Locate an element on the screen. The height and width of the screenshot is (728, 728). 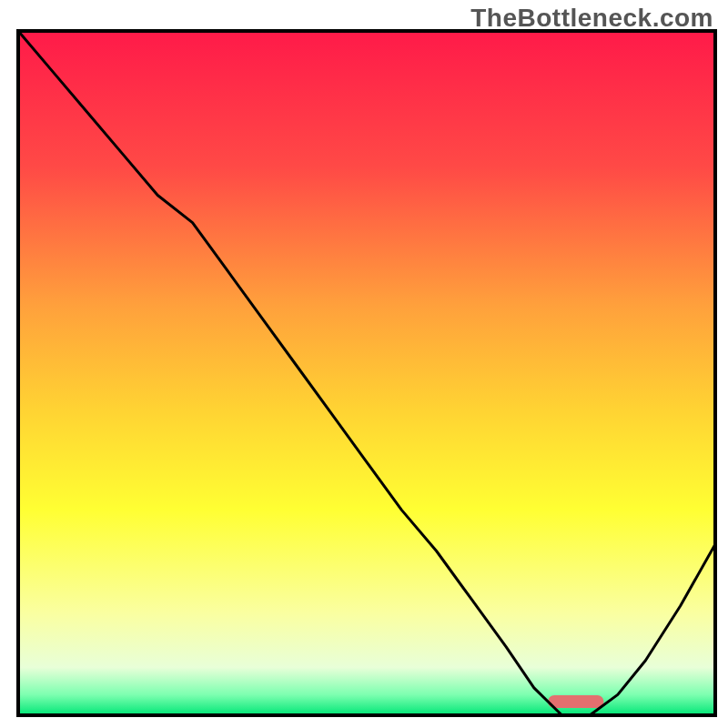
optimum-marker is located at coordinates (575, 702).